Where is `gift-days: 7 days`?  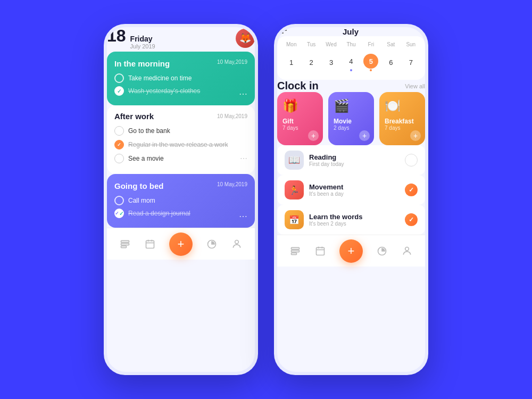 gift-days: 7 days is located at coordinates (290, 128).